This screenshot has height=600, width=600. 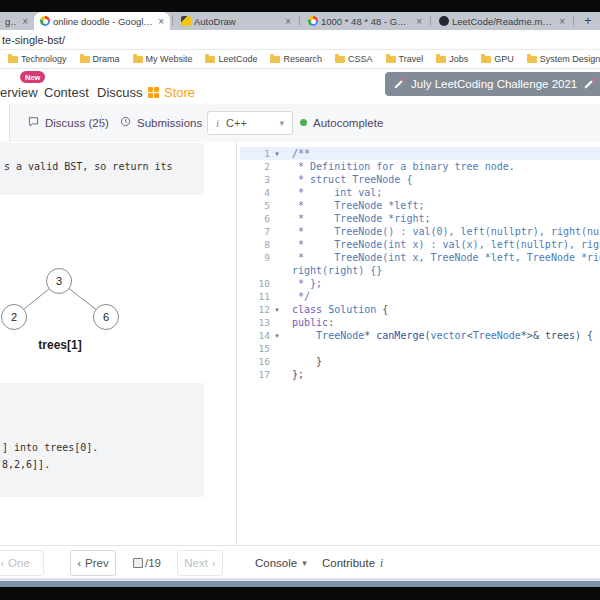 I want to click on code-line: 1▾/**, so click(x=420, y=154).